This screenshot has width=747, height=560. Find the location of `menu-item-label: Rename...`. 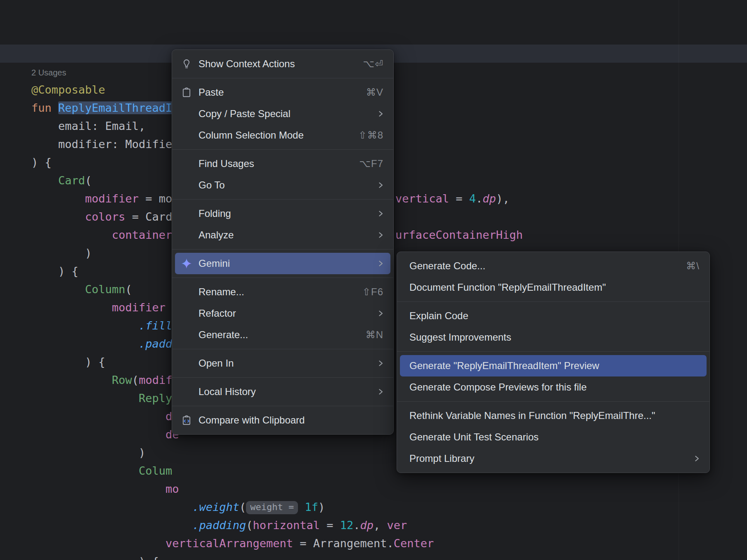

menu-item-label: Rename... is located at coordinates (273, 292).